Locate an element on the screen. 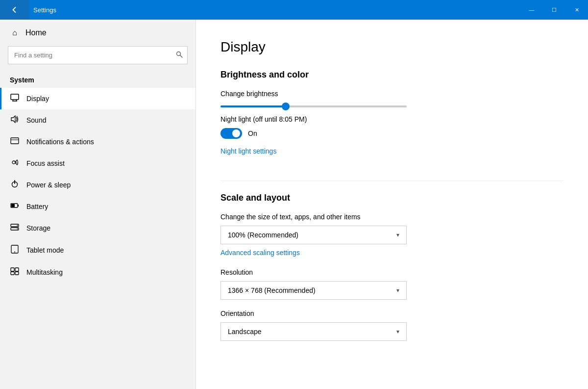 The image size is (588, 389). night-light-toggle-label: On is located at coordinates (253, 133).